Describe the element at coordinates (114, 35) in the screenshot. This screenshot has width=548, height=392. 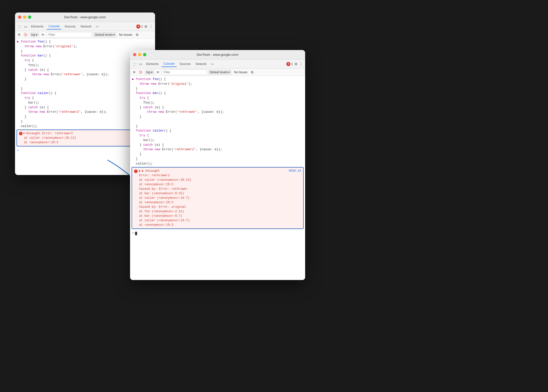
I see `level-dropdown-icon: ▾` at that location.